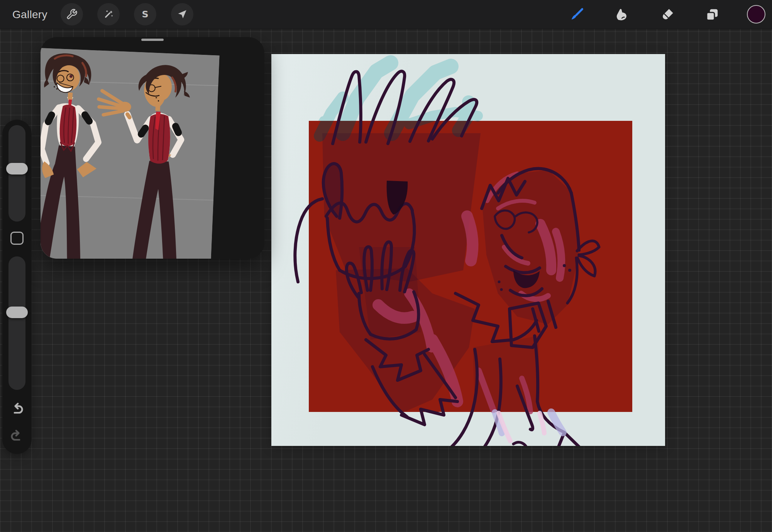 The image size is (772, 532). I want to click on transform-button, so click(182, 14).